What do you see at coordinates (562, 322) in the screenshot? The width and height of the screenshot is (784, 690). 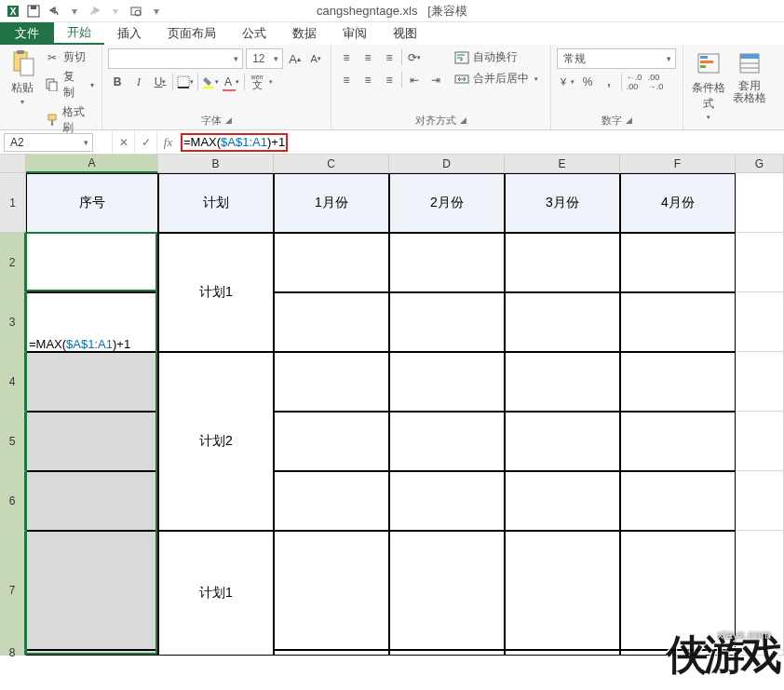 I see `cell-E3` at bounding box center [562, 322].